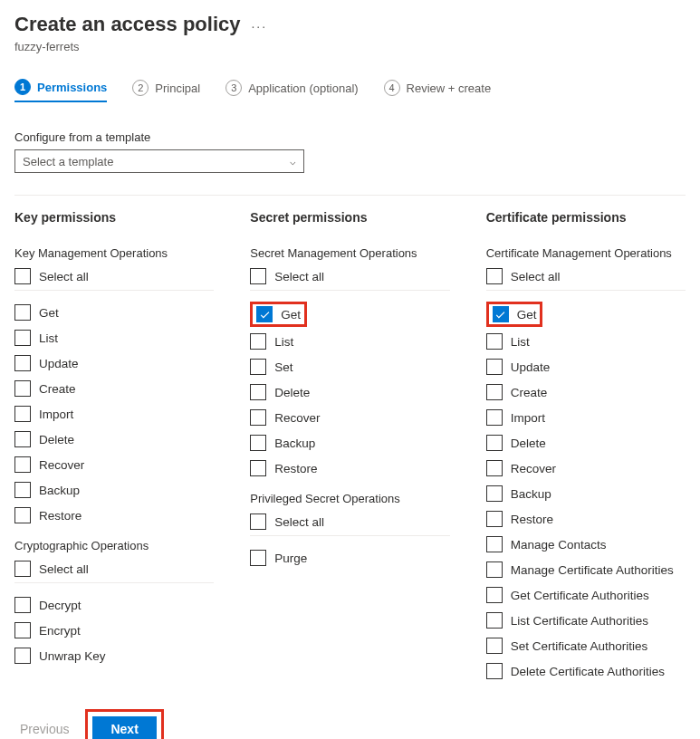  I want to click on tab-review-create: 4Review + create, so click(438, 91).